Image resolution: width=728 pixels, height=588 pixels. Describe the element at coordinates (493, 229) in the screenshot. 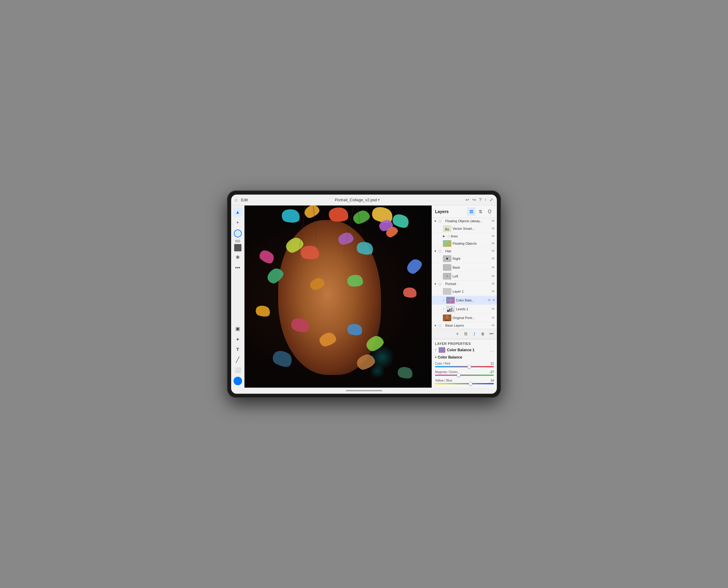

I see `vector-smart-visibility: 👁` at that location.